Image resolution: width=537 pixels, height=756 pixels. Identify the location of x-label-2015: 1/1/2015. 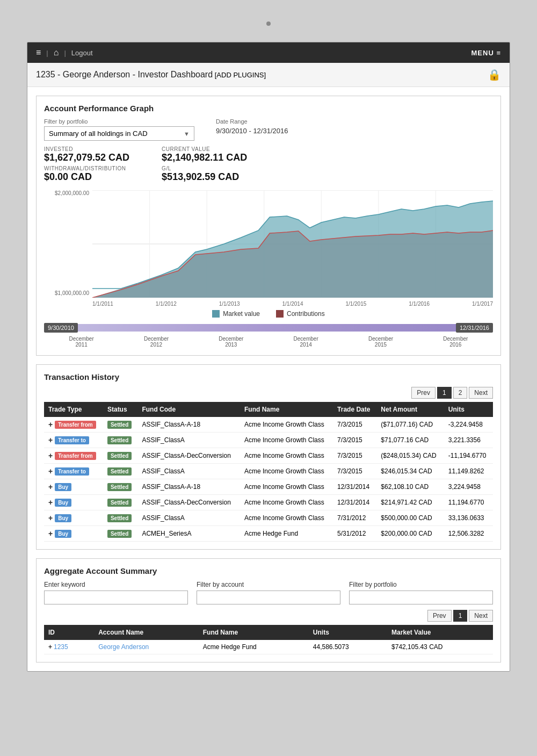
(355, 304).